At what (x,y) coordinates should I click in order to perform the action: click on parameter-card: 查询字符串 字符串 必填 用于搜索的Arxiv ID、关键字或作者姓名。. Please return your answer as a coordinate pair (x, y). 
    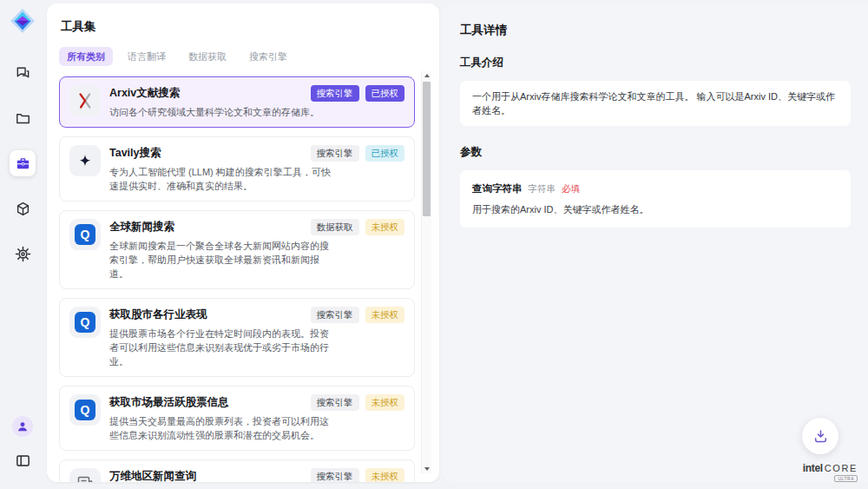
    Looking at the image, I should click on (655, 199).